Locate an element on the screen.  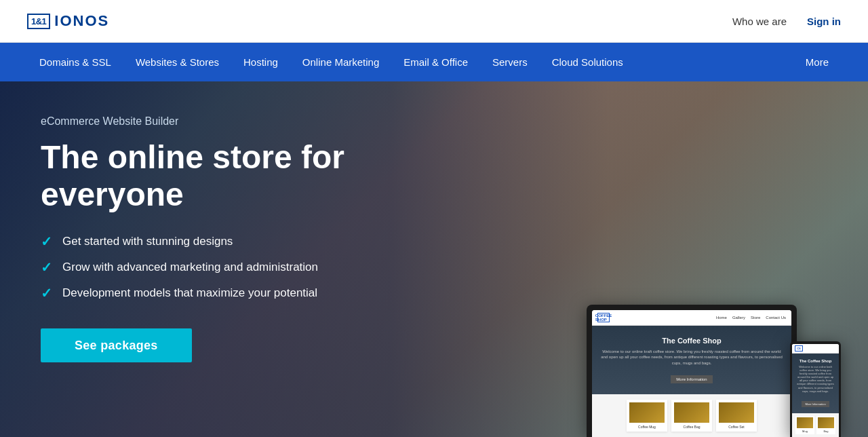
hero-subtitle: eCommerce Website Builder is located at coordinates (434, 121).